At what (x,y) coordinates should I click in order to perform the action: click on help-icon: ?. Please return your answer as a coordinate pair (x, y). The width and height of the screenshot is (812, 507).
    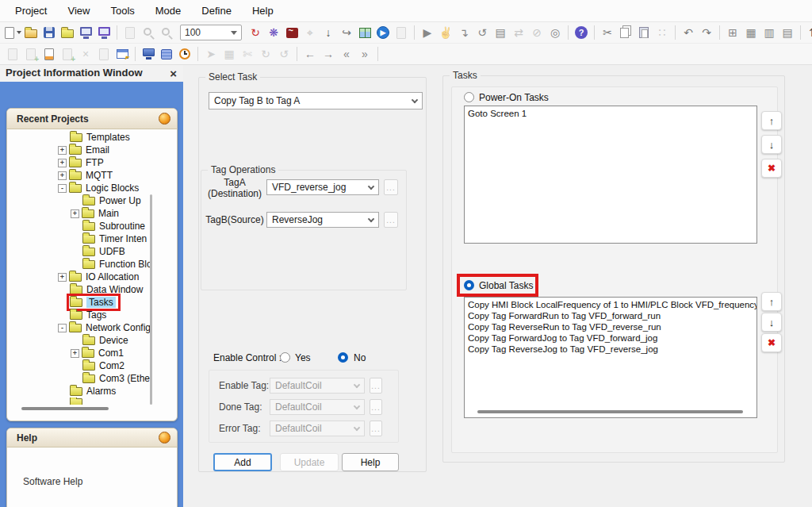
    Looking at the image, I should click on (581, 33).